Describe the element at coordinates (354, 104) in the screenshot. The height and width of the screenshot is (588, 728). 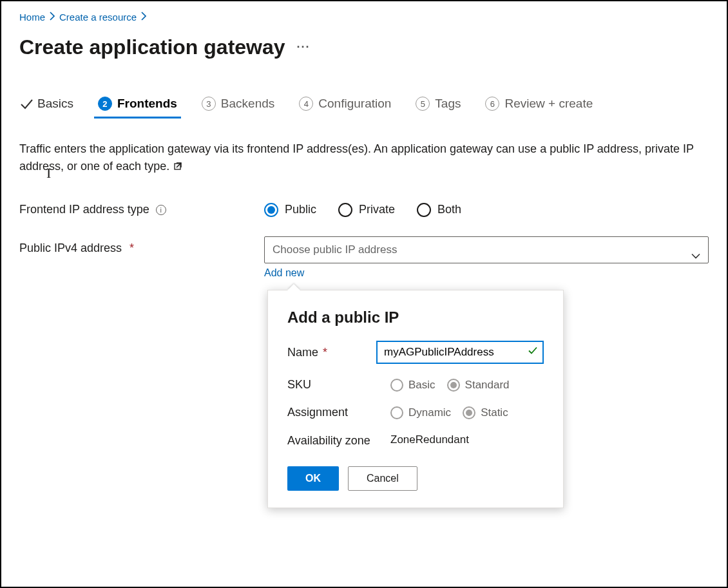
I see `tab-label: Configuration` at that location.